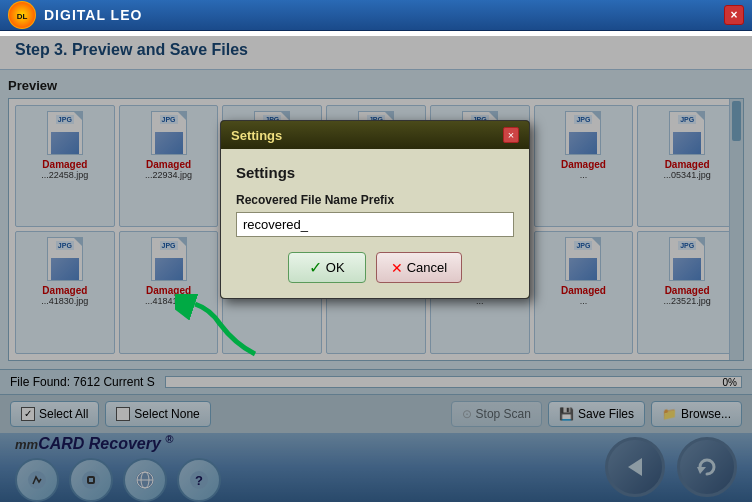 This screenshot has height=502, width=752. Describe the element at coordinates (375, 268) in the screenshot. I see `dialog-buttons: ✓ OK ✕ Cancel` at that location.